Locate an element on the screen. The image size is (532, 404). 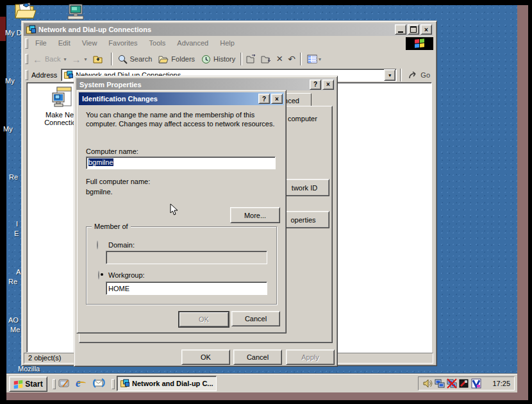
undo-button: ↶ is located at coordinates (292, 59).